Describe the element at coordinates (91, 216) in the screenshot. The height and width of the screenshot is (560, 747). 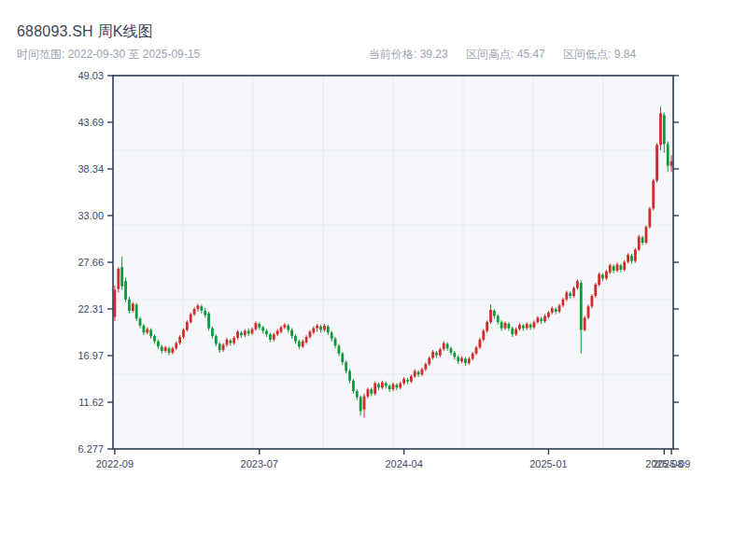
I see `y-tick-label: 33.00` at that location.